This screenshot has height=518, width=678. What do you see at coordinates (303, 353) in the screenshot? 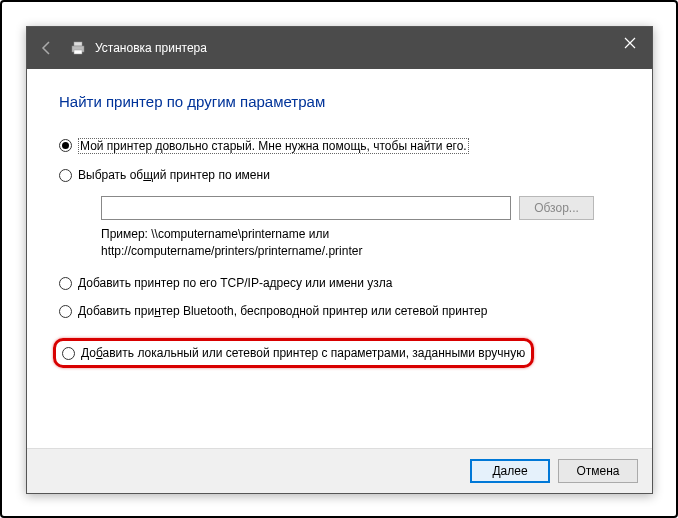
I see `option-manual-label: Добавить локальный или сетевой принтер с…` at bounding box center [303, 353].